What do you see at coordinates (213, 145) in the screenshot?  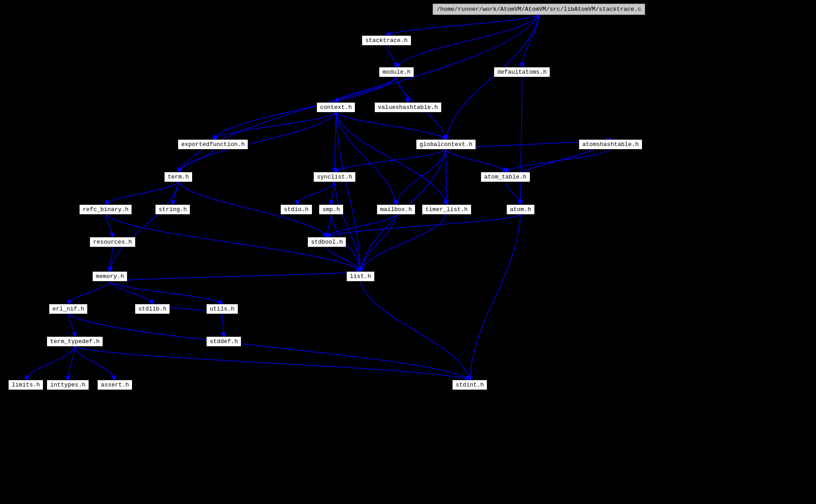 I see `node-exportedfunction_h: exportedfunction.h` at bounding box center [213, 145].